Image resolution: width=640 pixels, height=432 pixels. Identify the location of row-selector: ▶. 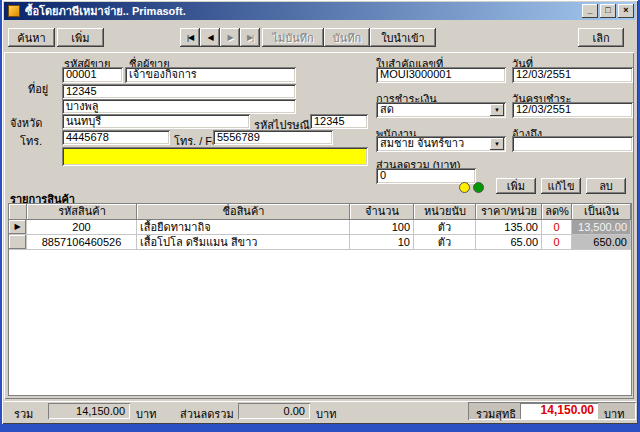
(18, 228).